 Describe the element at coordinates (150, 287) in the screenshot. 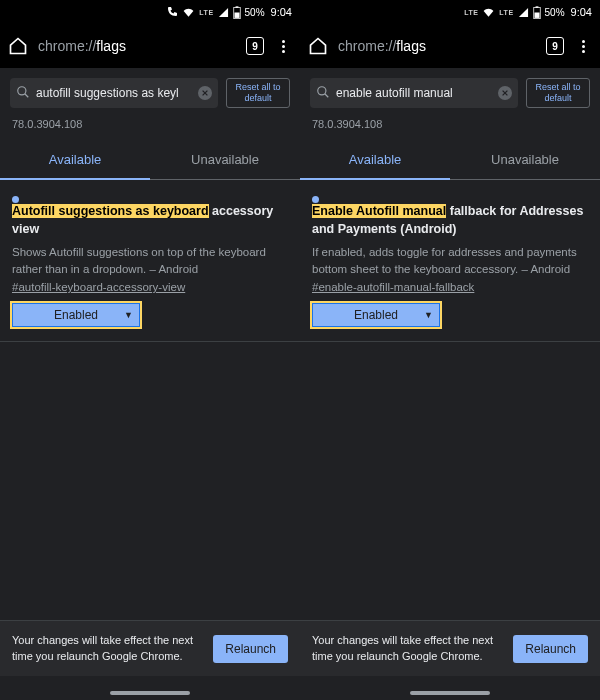

I see `flag-hash: #autofill-keyboard-accessory-view` at that location.